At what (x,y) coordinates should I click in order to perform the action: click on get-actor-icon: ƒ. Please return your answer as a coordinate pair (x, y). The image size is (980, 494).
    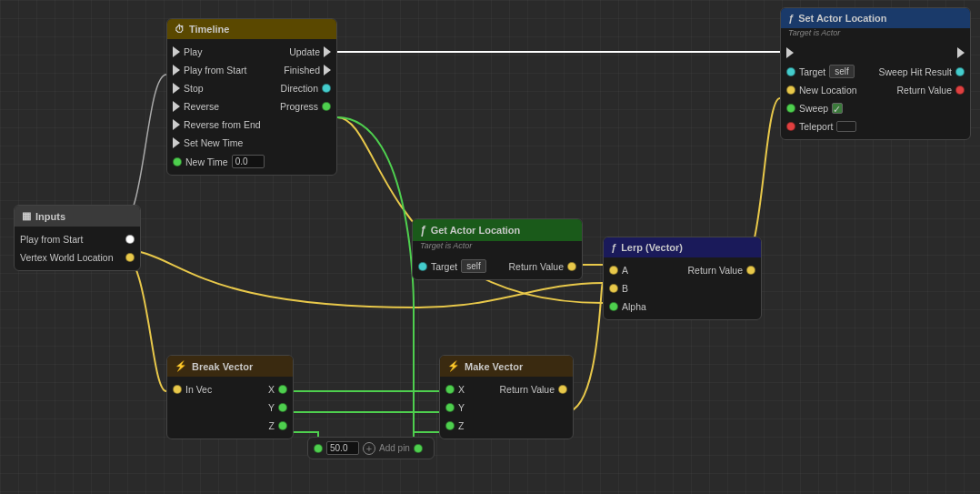
    Looking at the image, I should click on (424, 230).